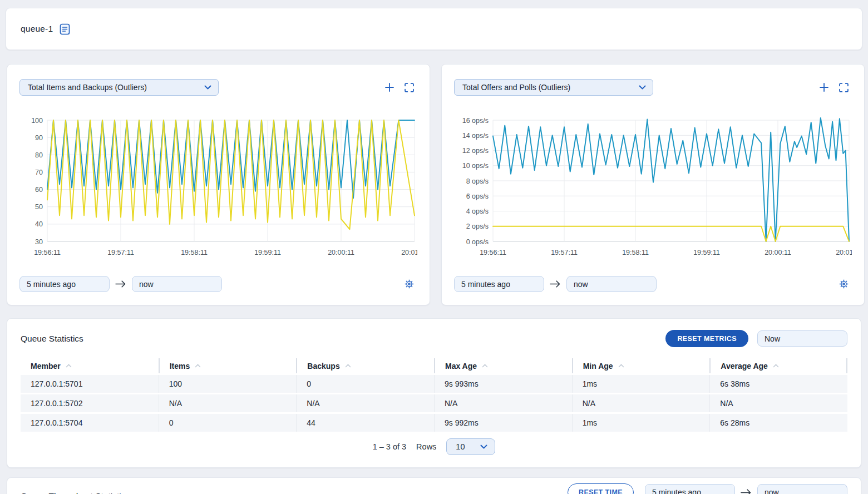  I want to click on column-label: Average Age, so click(744, 366).